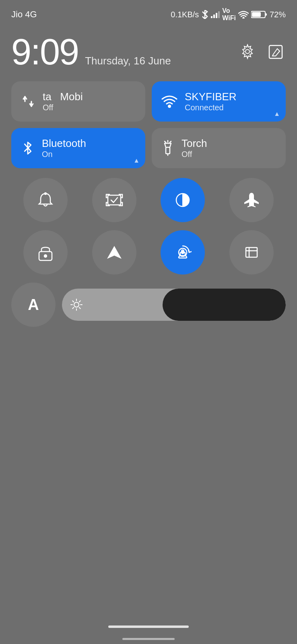 Image resolution: width=297 pixels, height=644 pixels. I want to click on carrier-label: Jio 4G, so click(24, 14).